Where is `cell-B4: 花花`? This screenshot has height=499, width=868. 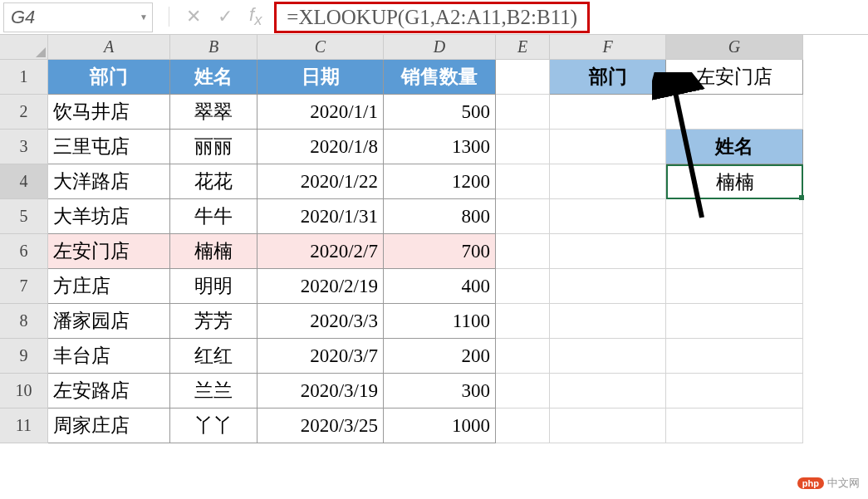
cell-B4: 花花 is located at coordinates (214, 182).